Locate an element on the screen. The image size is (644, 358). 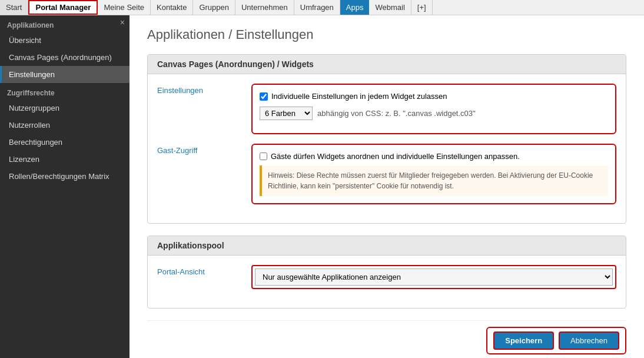
page-title: Applikationen / Einstellungen is located at coordinates (387, 35).